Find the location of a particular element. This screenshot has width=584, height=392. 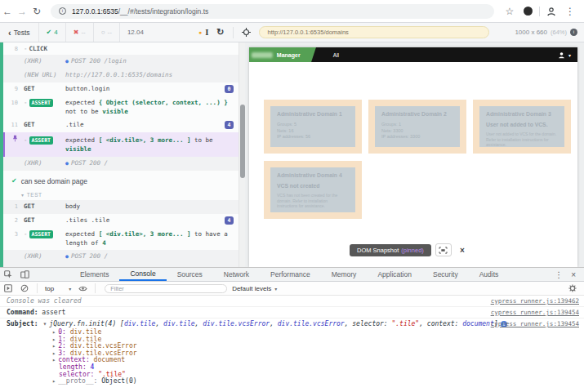

tile-title: Administrative Domain 4 is located at coordinates (313, 175).